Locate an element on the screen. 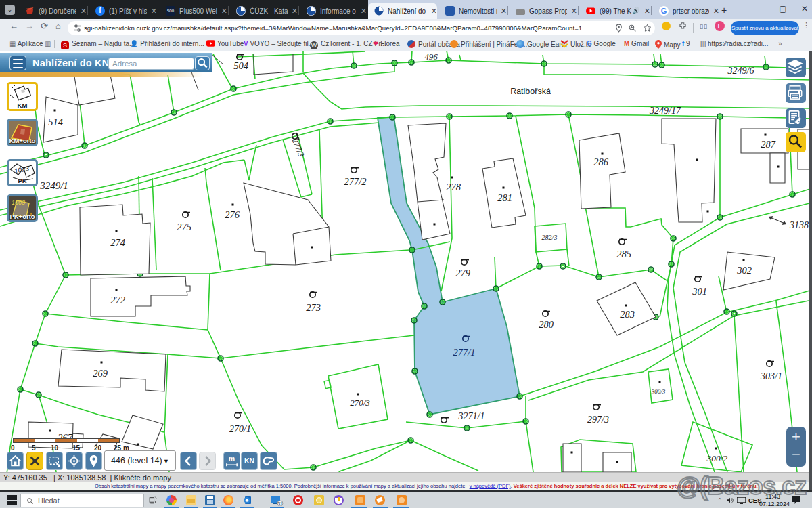 This screenshot has width=812, height=508. svg-text: 281 is located at coordinates (505, 198).